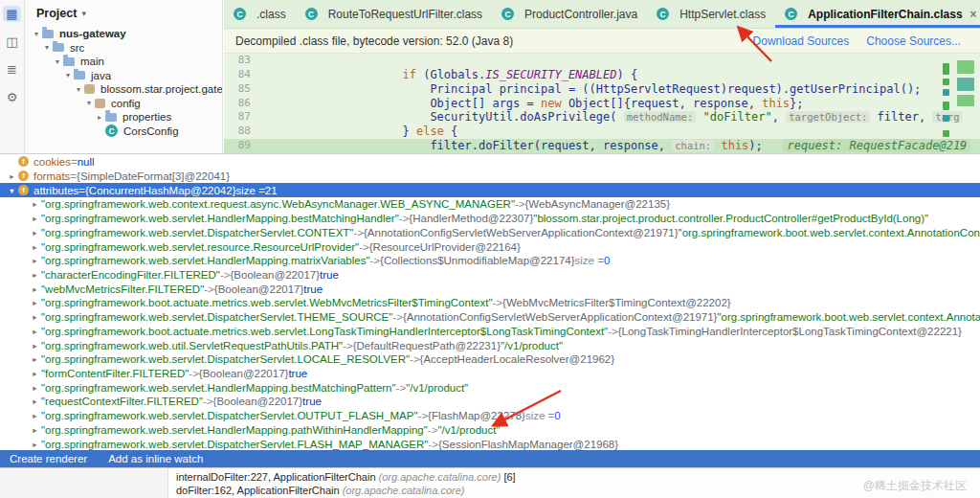  Describe the element at coordinates (490, 431) in the screenshot. I see `map-entry-row-17: ▸"org.springframework.web.servlet.Handle…` at that location.